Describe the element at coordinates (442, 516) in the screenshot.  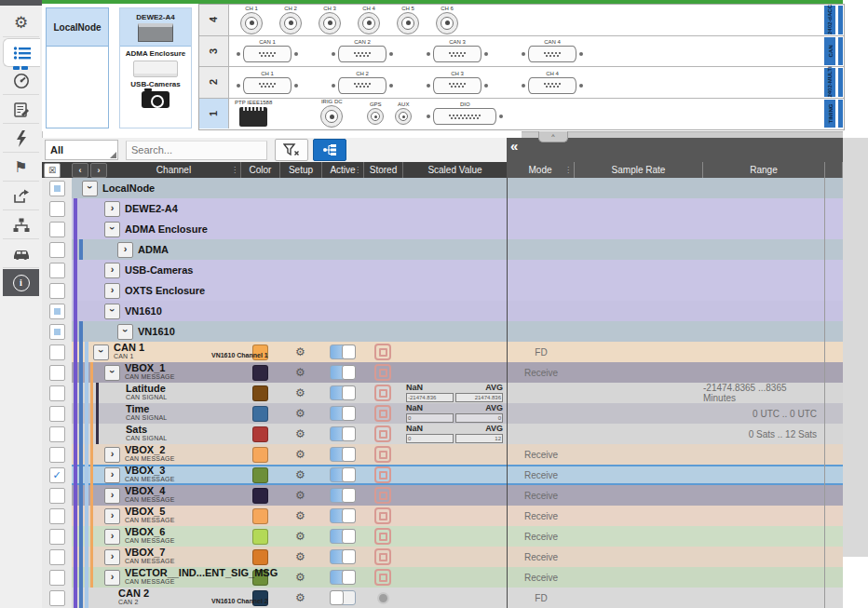
I see `channel-row-vbox-5: ›VBOX_5CAN MESSAGE⚙Receive` at that location.